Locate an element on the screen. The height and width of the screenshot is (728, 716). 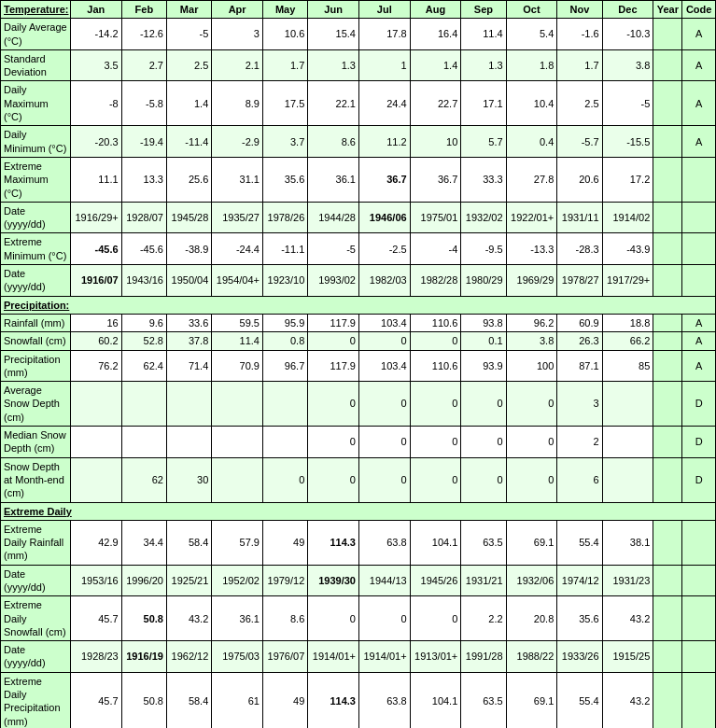
data-cell: 1916/07 is located at coordinates (97, 281).